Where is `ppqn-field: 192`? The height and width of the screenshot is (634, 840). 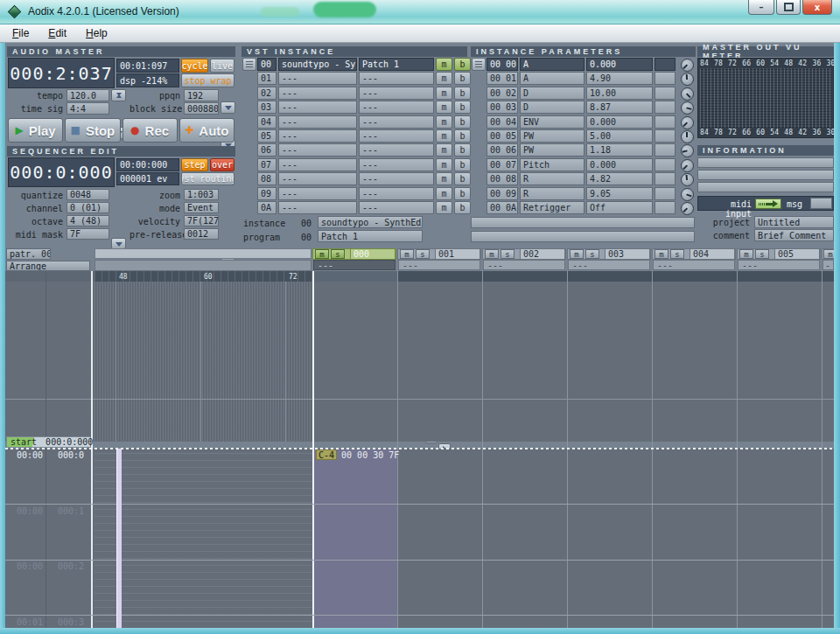 ppqn-field: 192 is located at coordinates (201, 95).